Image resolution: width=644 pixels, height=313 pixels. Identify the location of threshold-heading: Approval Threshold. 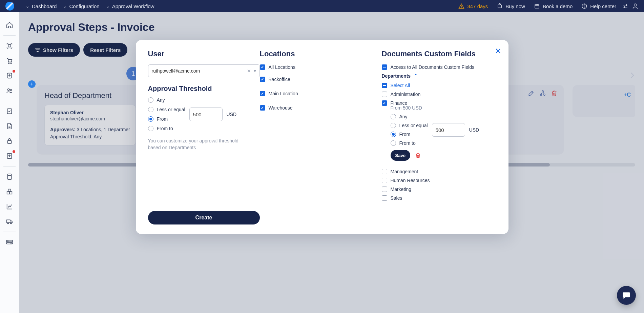
(204, 89).